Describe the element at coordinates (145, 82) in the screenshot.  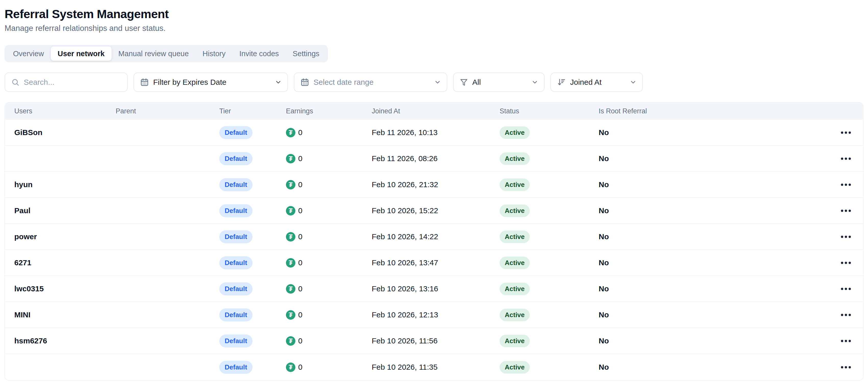
I see `calendar-icon` at that location.